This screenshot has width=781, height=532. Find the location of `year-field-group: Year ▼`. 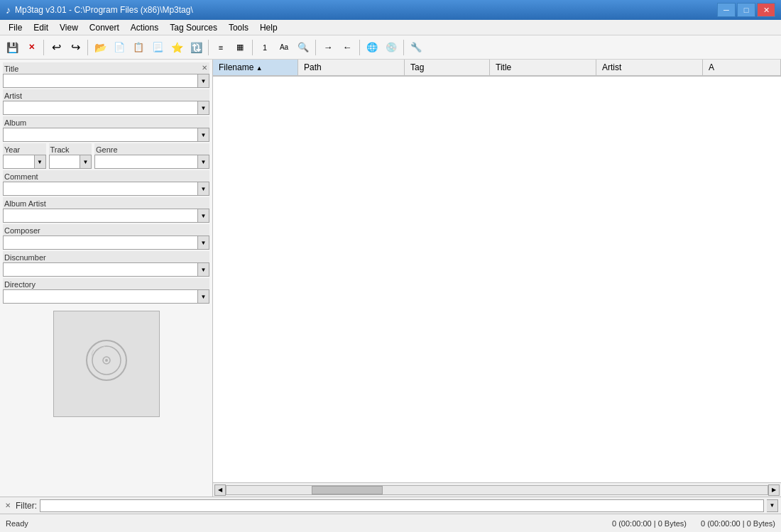

year-field-group: Year ▼ is located at coordinates (24, 156).